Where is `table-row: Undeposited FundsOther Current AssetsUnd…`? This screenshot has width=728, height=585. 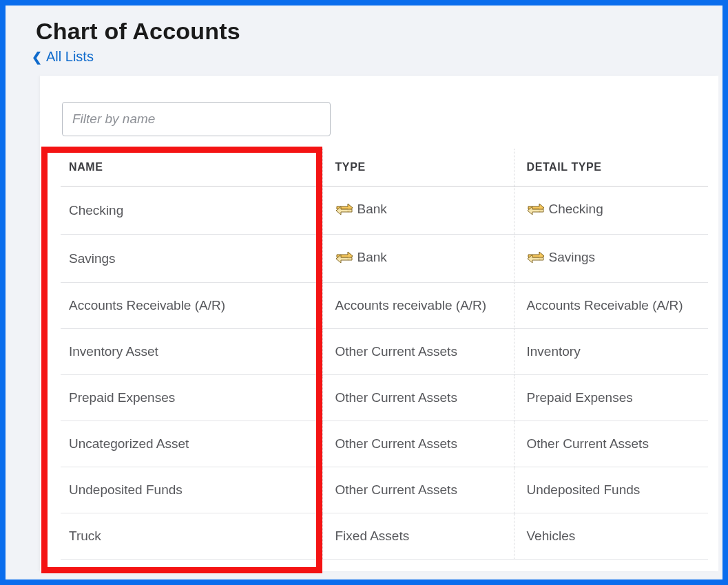 table-row: Undeposited FundsOther Current AssetsUnd… is located at coordinates (384, 490).